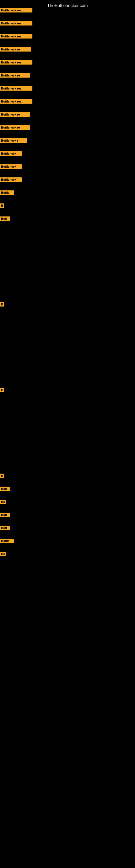  What do you see at coordinates (5, 489) in the screenshot?
I see `bottleneck-label-20: Bott` at bounding box center [5, 489].